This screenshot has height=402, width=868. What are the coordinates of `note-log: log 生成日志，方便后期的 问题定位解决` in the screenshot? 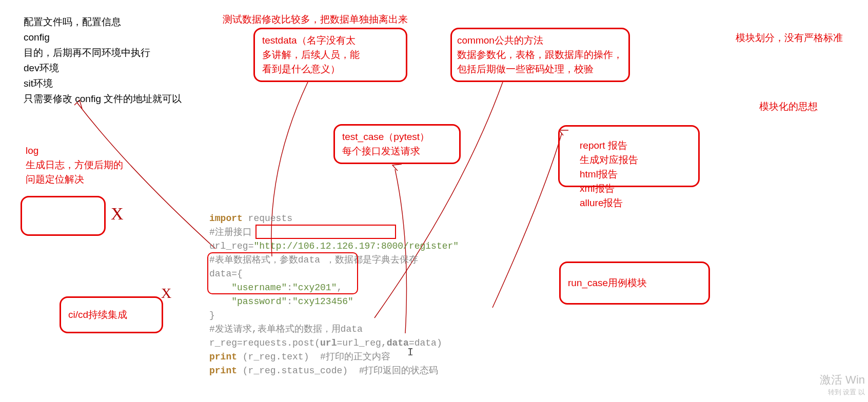 It's located at (74, 165).